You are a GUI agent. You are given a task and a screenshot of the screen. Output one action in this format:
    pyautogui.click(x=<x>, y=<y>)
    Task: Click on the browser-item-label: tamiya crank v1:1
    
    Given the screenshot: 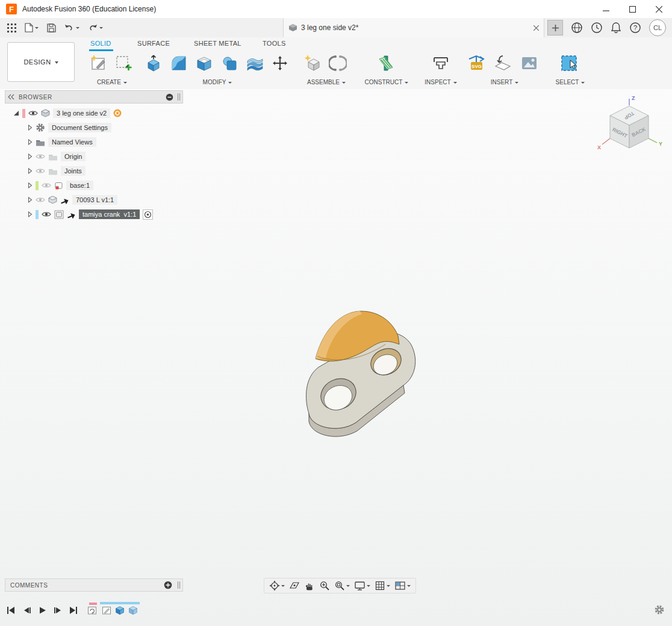 What is the action you would take?
    pyautogui.click(x=110, y=214)
    